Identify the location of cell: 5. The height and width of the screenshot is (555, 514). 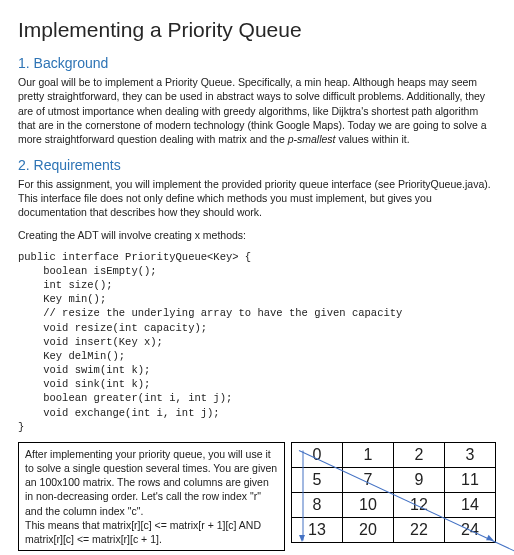
(318, 480).